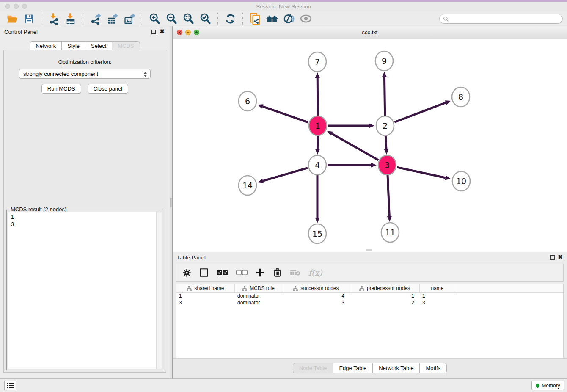  Describe the element at coordinates (284, 19) in the screenshot. I see `main-toolbar` at that location.